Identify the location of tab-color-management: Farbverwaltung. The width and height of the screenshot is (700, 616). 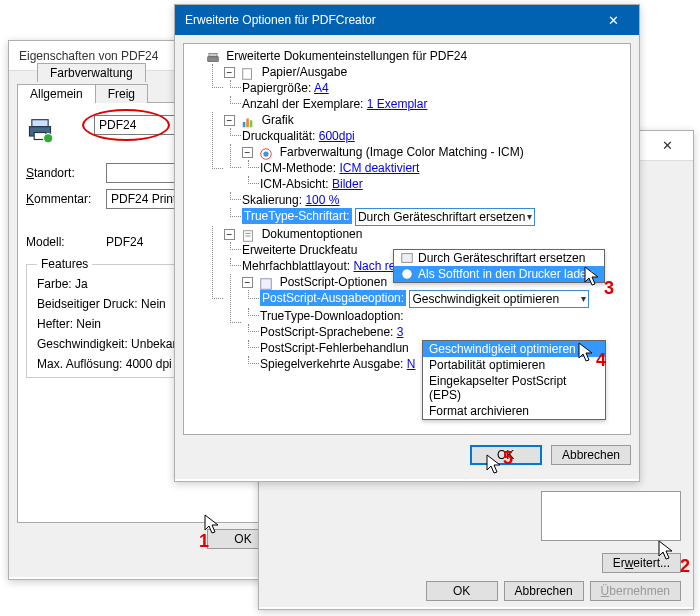
(92, 72).